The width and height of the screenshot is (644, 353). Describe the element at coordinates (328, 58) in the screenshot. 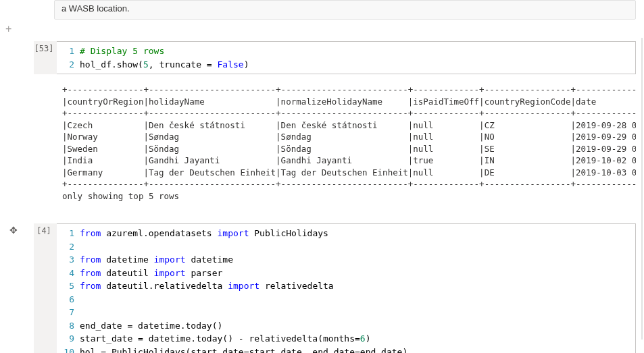

I see `cell-53: [53] 12 # Display 5 rowshol_df.show(5, t…` at that location.